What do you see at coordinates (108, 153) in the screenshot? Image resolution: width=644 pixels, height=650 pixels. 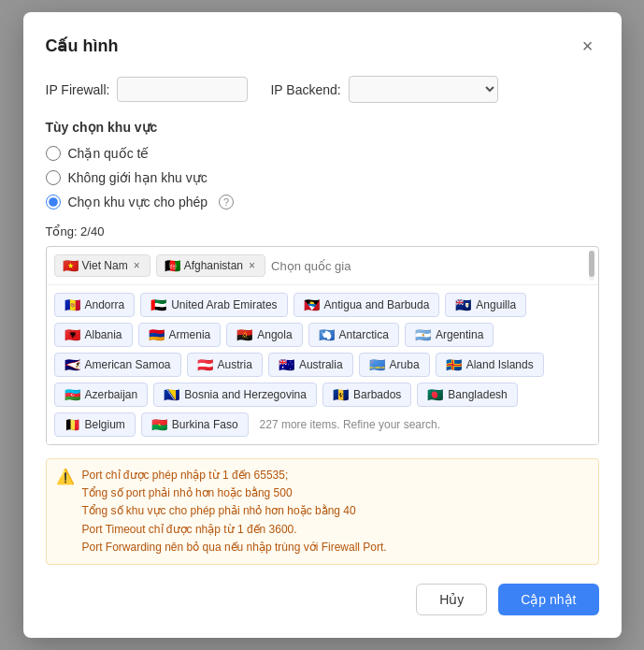 I see `radio-block-label: Chặn quốc tế` at bounding box center [108, 153].